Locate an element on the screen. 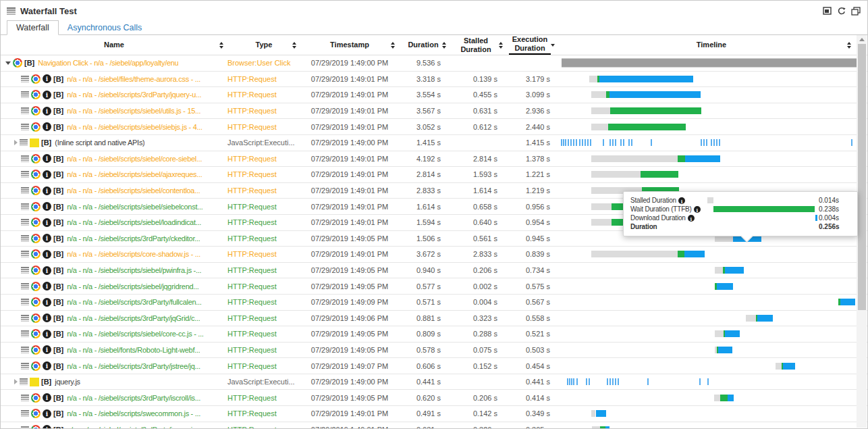 Image resolution: width=868 pixels, height=429 pixels. row-name: jquery.js is located at coordinates (67, 382).